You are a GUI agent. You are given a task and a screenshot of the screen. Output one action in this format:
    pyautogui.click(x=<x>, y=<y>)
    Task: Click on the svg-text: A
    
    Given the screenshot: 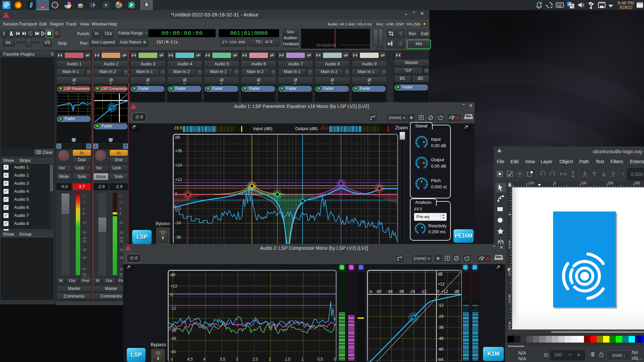 What is the action you would take?
    pyautogui.click(x=570, y=4)
    